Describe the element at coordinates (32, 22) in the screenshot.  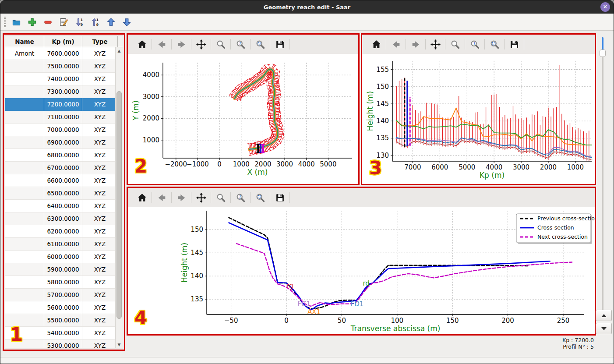
I see `add-profile-button` at that location.